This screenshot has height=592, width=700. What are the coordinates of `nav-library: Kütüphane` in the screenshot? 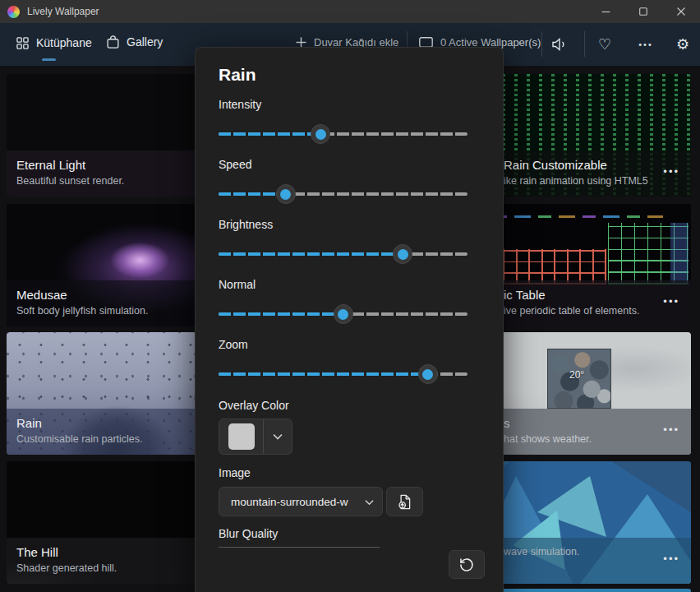 It's located at (54, 43).